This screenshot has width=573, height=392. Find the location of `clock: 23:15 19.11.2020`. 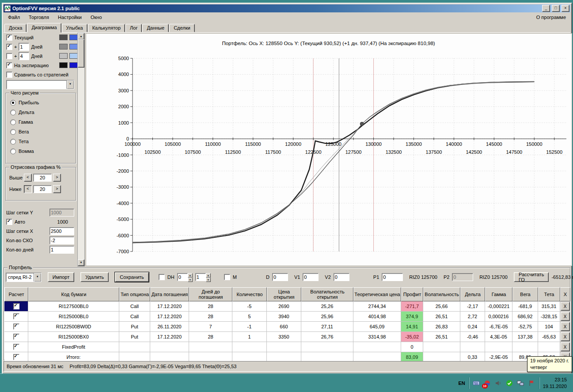

clock: 23:15 19.11.2020 is located at coordinates (556, 383).